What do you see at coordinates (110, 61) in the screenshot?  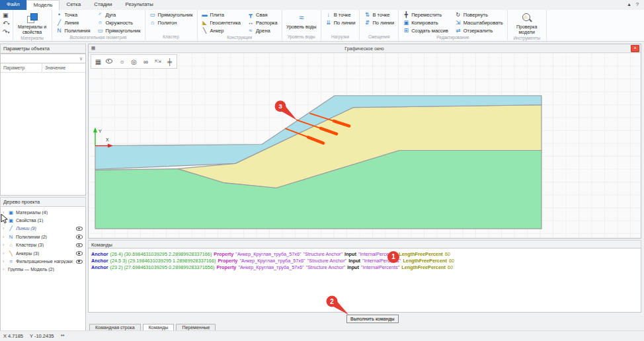 I see `visibility-eye-toolbar-icon` at bounding box center [110, 61].